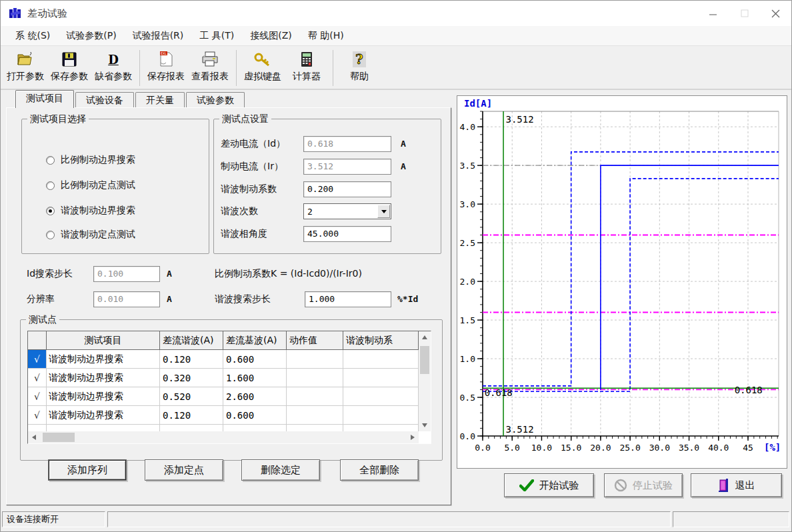 The image size is (792, 532). What do you see at coordinates (307, 68) in the screenshot?
I see `toolbar-button-calculator: 计算器` at bounding box center [307, 68].